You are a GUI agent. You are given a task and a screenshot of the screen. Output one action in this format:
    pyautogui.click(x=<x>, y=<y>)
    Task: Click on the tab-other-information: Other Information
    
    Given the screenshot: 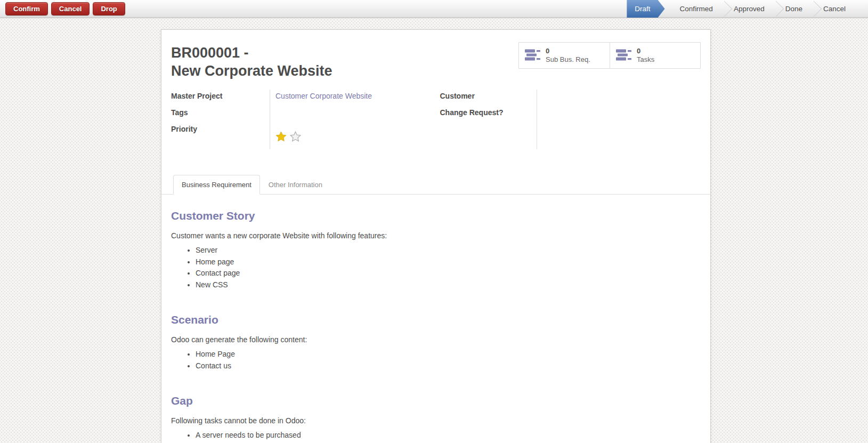 What is the action you would take?
    pyautogui.click(x=295, y=184)
    